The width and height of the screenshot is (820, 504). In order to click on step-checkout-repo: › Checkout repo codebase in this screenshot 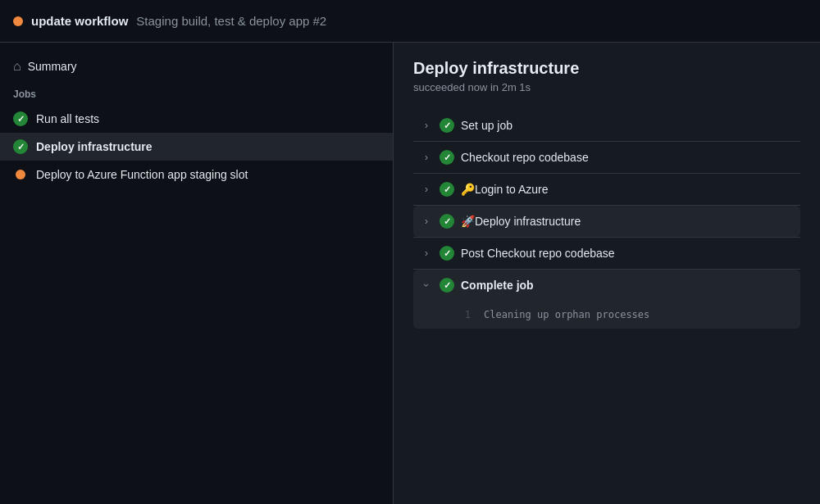, I will do `click(607, 157)`.